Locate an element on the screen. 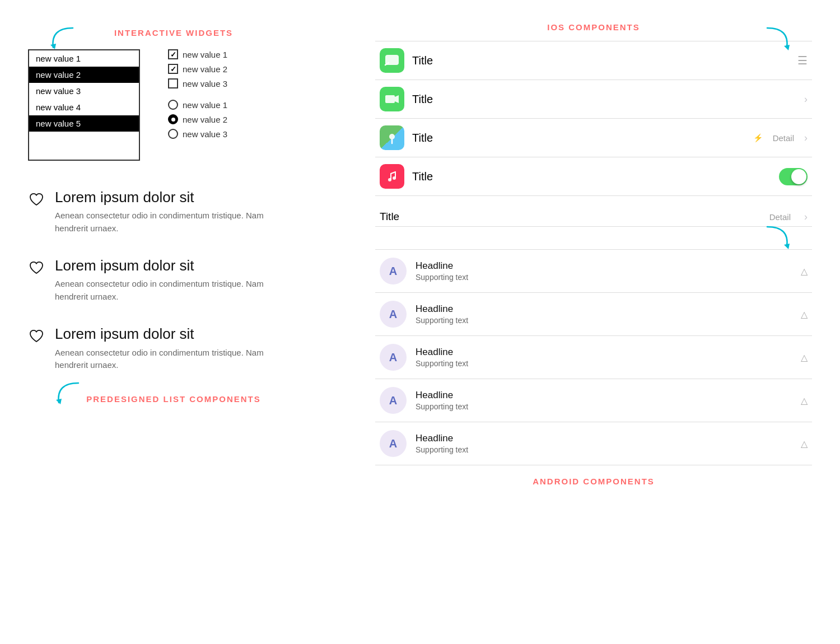  maps-chevron-icon: › is located at coordinates (806, 138).